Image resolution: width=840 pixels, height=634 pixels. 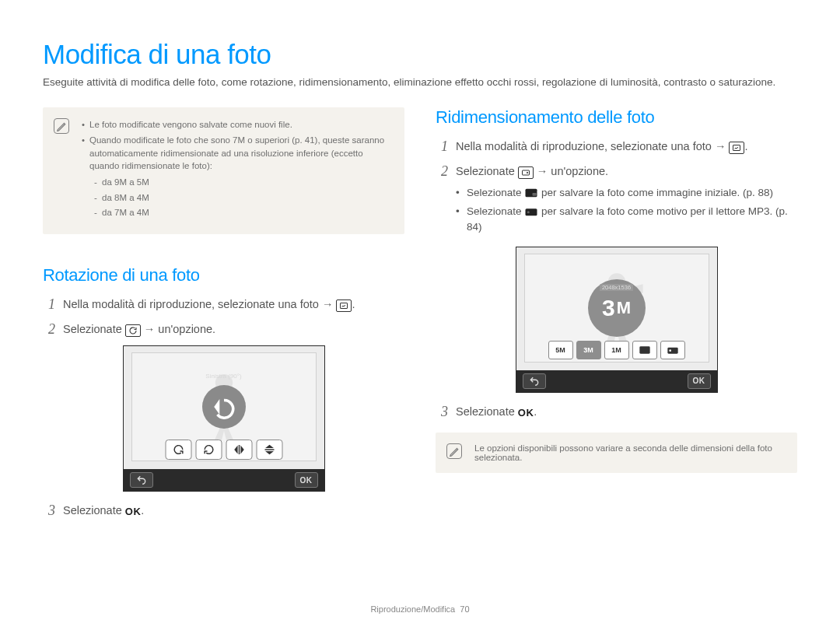 I want to click on sub-item: Selezionate per salvare la foto come imm…, so click(x=627, y=193).